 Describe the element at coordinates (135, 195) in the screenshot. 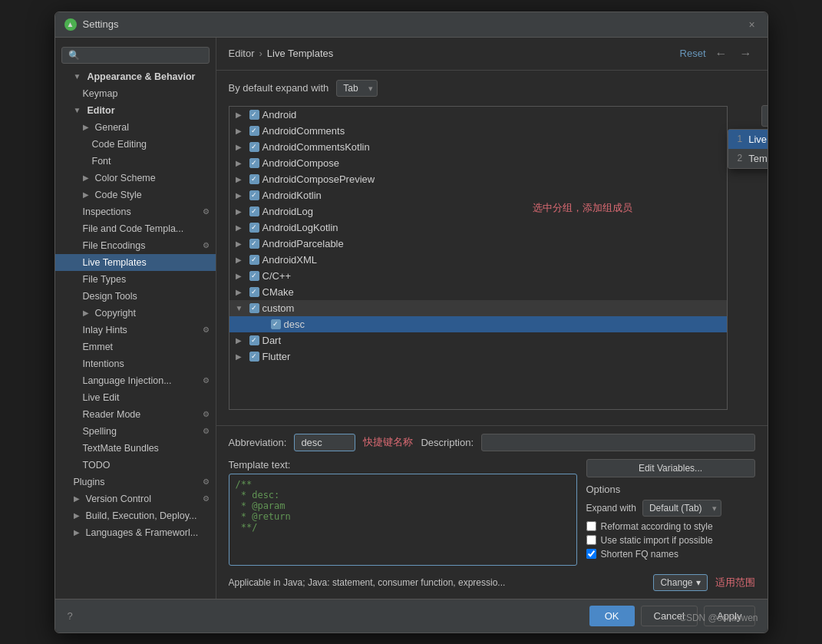

I see `sidebar-item-code-style: ▶ Code Style` at that location.